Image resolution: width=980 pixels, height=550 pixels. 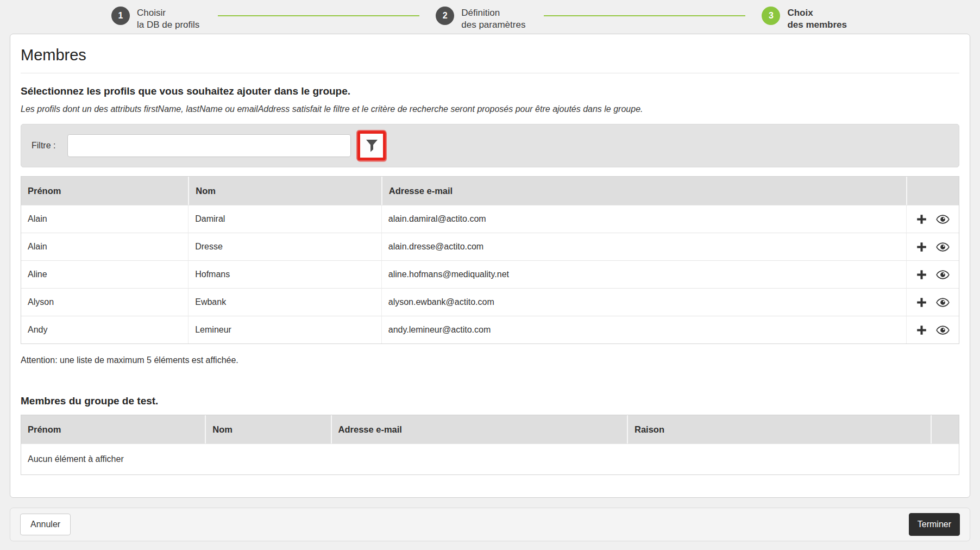 I want to click on empty-message: Aucun élément à afficher, so click(x=490, y=459).